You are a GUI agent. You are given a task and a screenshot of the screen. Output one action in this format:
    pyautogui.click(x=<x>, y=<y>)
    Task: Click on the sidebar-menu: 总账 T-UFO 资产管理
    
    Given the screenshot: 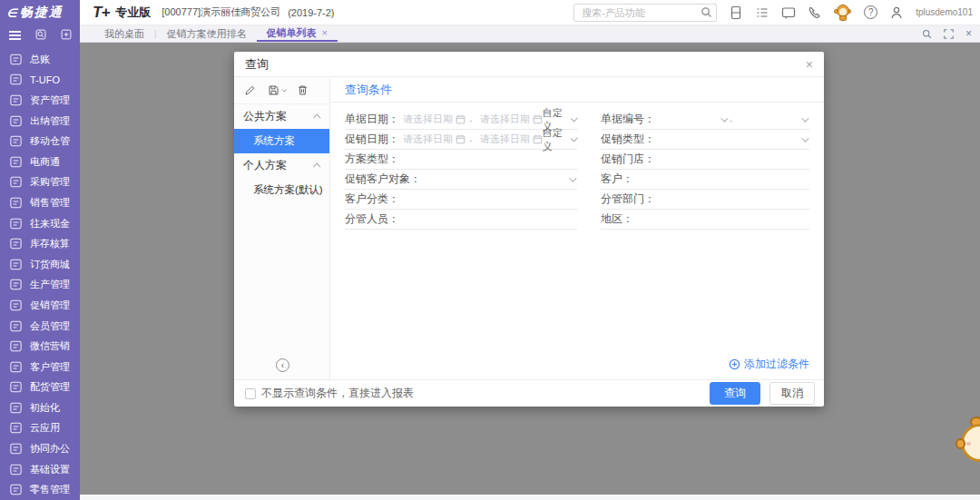 What is the action you would take?
    pyautogui.click(x=40, y=274)
    